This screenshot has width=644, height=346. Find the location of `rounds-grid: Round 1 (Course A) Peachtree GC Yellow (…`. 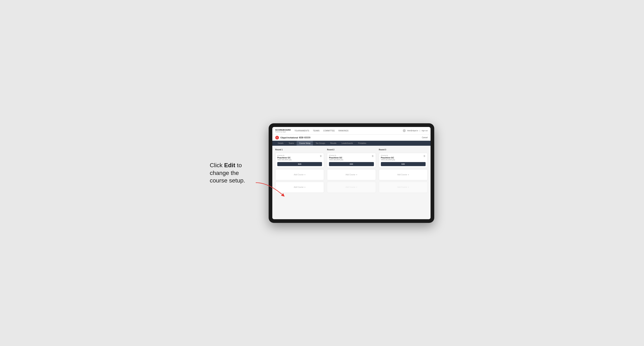

rounds-grid: Round 1 (Course A) Peachtree GC Yellow (… is located at coordinates (352, 171).